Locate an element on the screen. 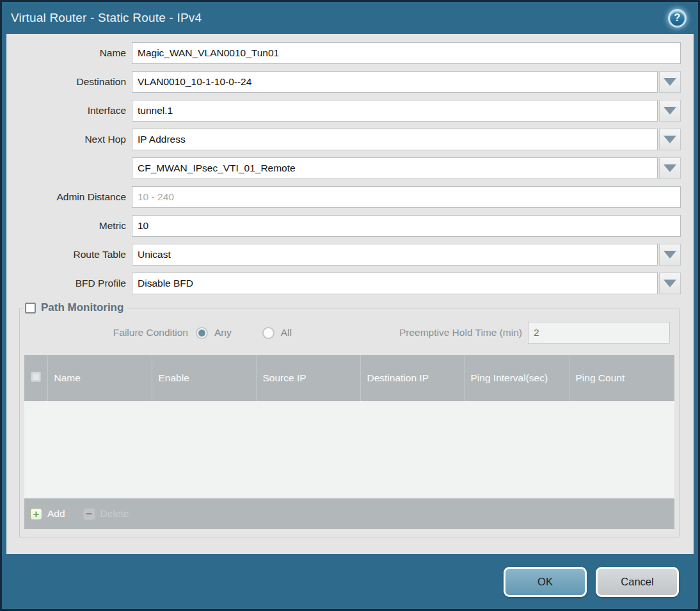  metric-input is located at coordinates (406, 226).